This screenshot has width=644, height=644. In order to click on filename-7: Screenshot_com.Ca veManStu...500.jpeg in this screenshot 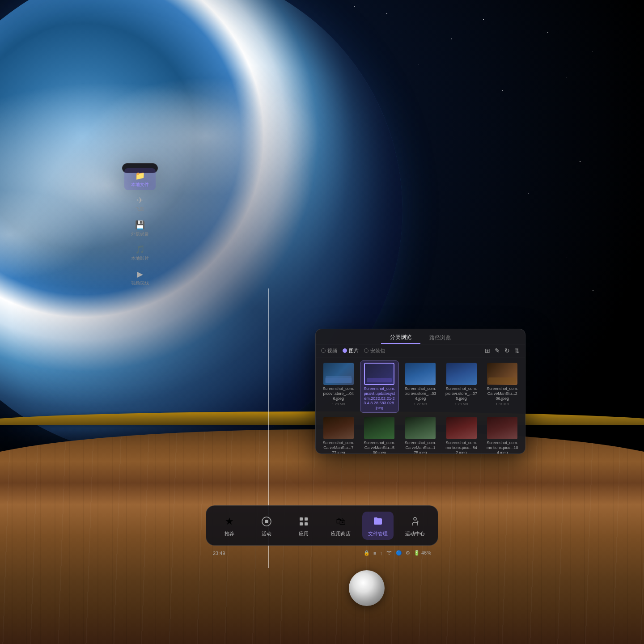, I will do `click(379, 447)`.